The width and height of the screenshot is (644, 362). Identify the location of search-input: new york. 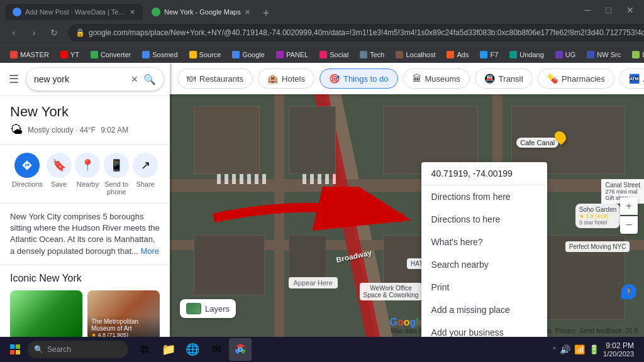
(80, 79).